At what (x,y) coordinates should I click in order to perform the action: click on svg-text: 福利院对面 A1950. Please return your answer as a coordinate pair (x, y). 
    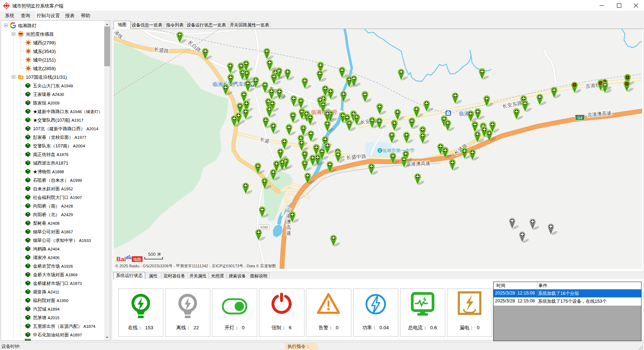
    Looking at the image, I should click on (51, 301).